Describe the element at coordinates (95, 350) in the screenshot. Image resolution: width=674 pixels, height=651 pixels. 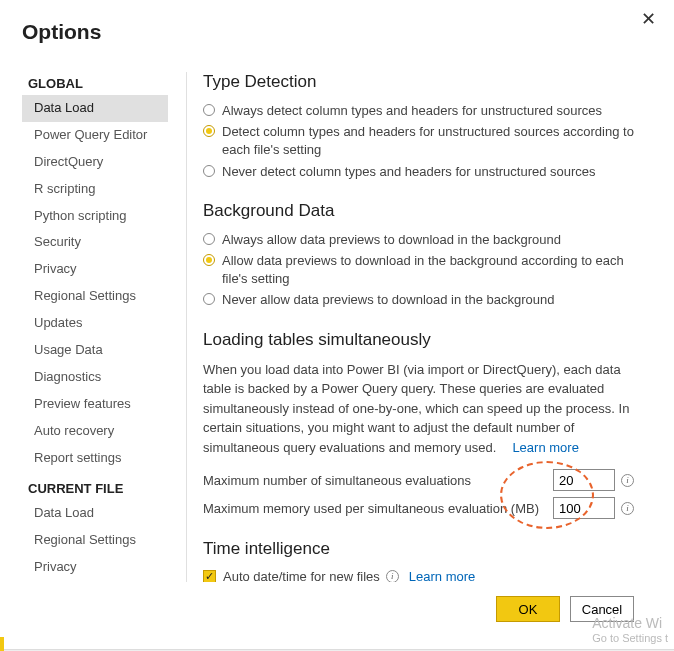
I see `sidebar-item: Usage Data` at that location.